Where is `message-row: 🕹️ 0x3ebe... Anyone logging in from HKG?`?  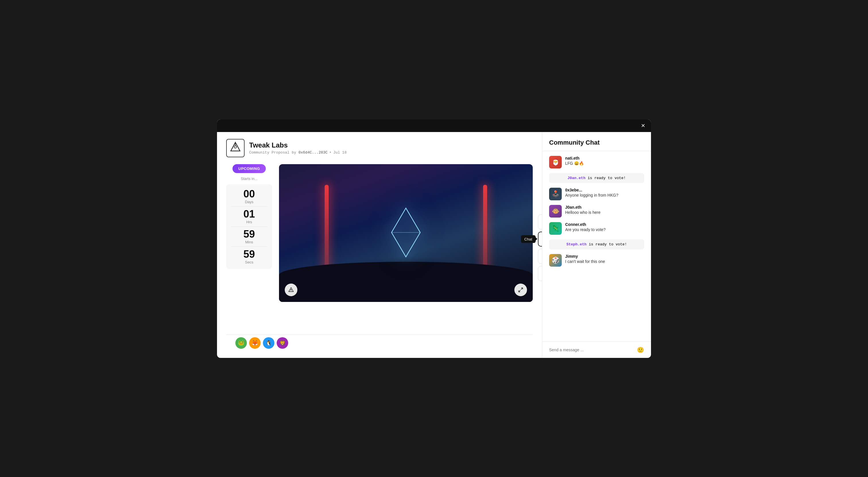
message-row: 🕹️ 0x3ebe... Anyone logging in from HKG? is located at coordinates (597, 194).